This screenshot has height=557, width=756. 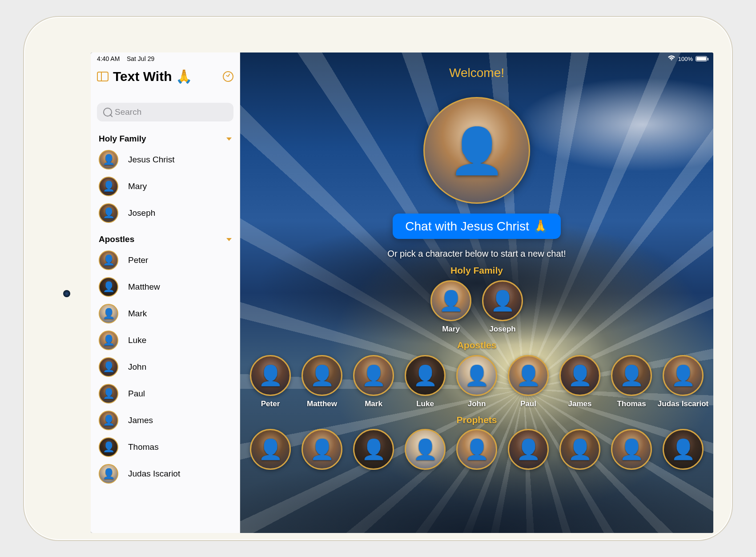 I want to click on section-header: Apostles, so click(x=165, y=237).